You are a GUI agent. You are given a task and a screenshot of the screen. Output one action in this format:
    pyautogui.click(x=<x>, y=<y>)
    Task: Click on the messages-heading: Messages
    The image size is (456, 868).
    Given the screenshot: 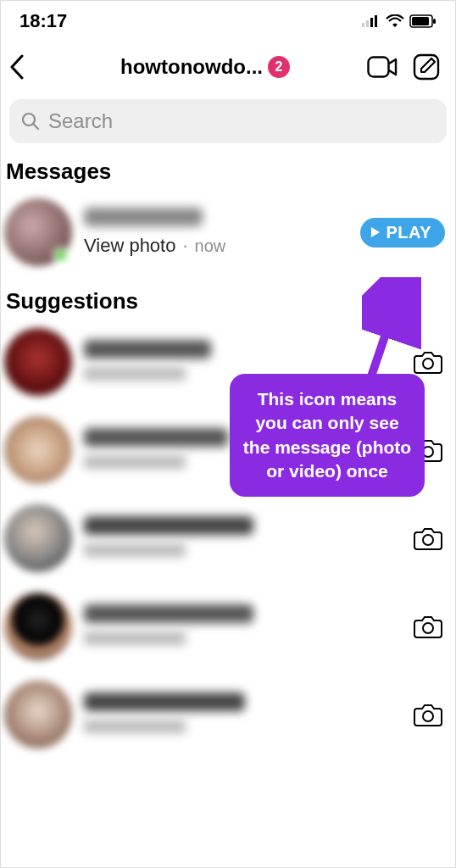 What is the action you would take?
    pyautogui.click(x=228, y=168)
    